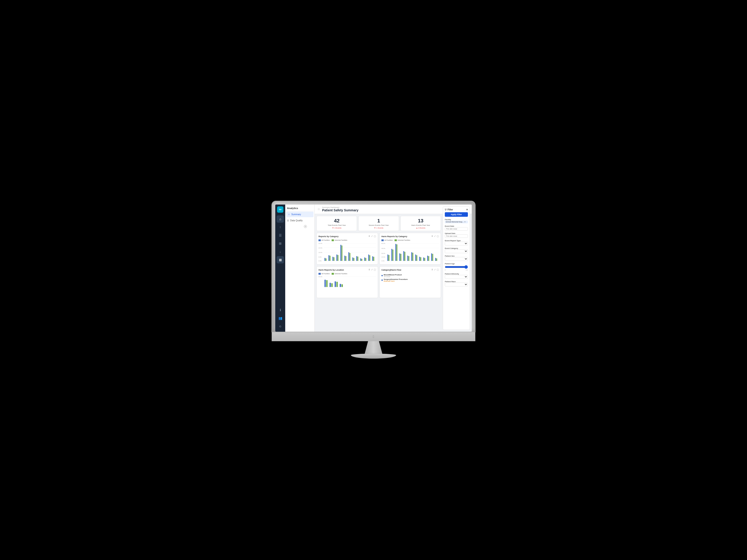 The image size is (747, 560). Describe the element at coordinates (340, 210) in the screenshot. I see `page-title: Patient Safety Summary` at that location.